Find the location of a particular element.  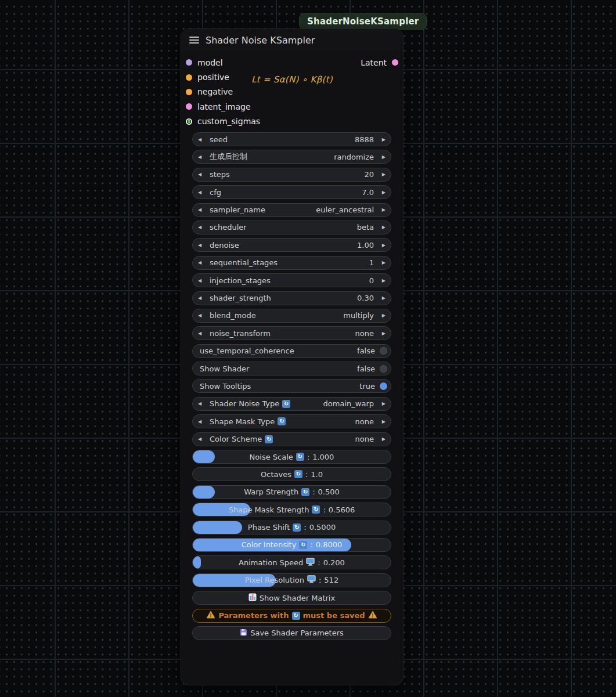

widget-label: Show Shader is located at coordinates (224, 369).